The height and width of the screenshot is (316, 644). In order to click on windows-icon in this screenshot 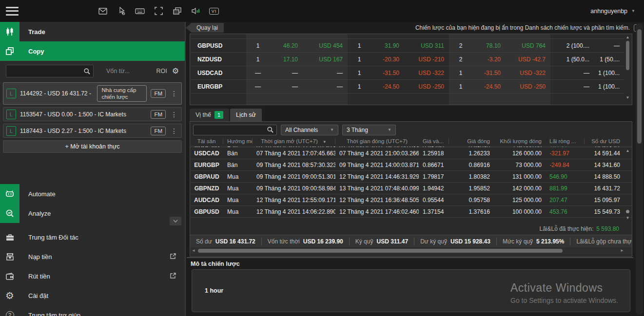, I will do `click(177, 11)`.